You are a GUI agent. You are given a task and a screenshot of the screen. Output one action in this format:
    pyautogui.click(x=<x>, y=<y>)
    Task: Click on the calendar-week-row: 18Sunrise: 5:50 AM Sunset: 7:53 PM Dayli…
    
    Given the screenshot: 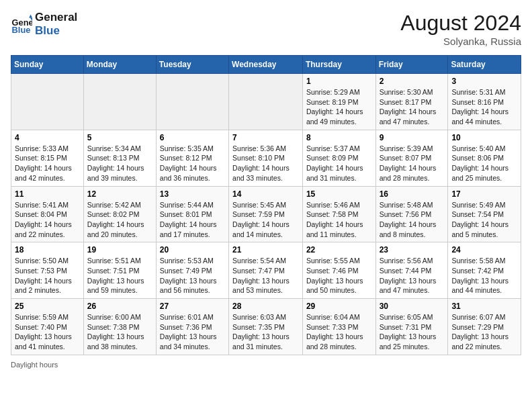 What is the action you would take?
    pyautogui.click(x=266, y=271)
    